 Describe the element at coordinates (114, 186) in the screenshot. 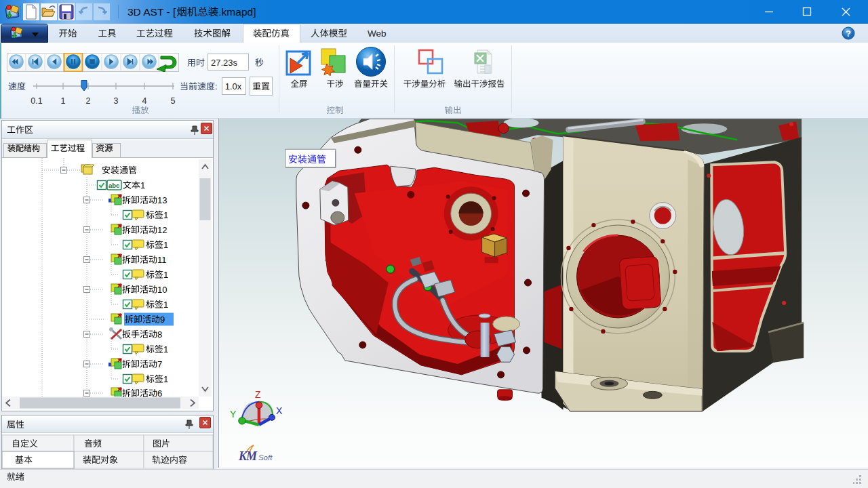

I see `svg-text: abc` at that location.